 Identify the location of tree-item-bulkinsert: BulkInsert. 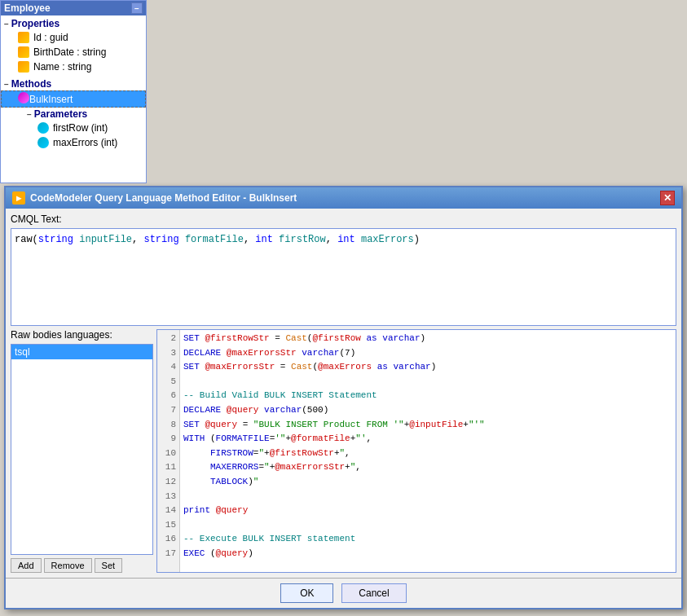
(73, 99).